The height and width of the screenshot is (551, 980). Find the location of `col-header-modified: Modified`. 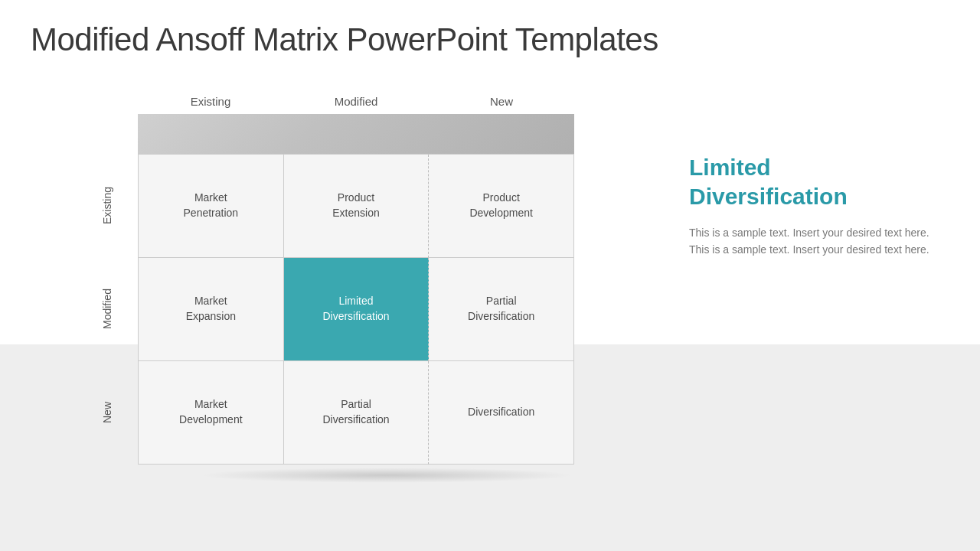

col-header-modified: Modified is located at coordinates (356, 101).